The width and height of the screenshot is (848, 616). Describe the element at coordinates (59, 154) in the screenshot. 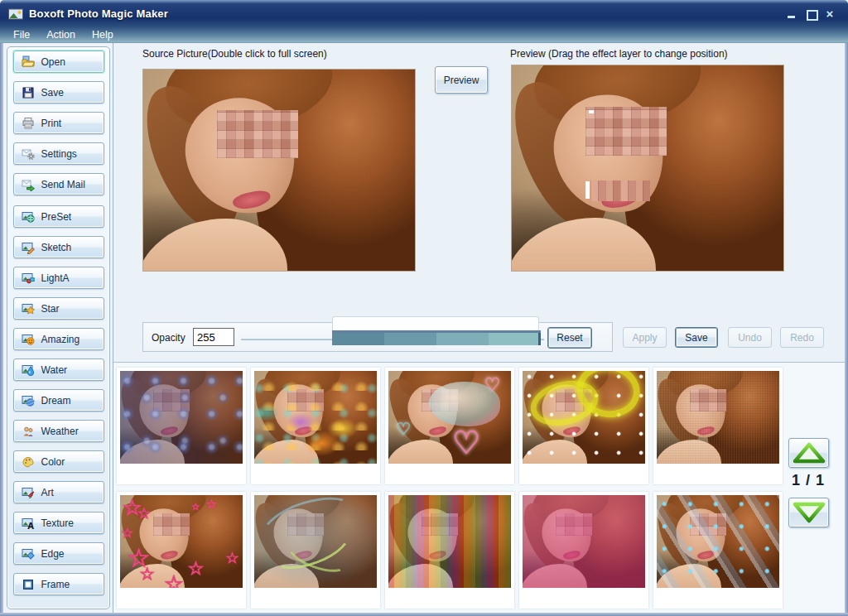

I see `sidebar-button-settings: Settings` at that location.